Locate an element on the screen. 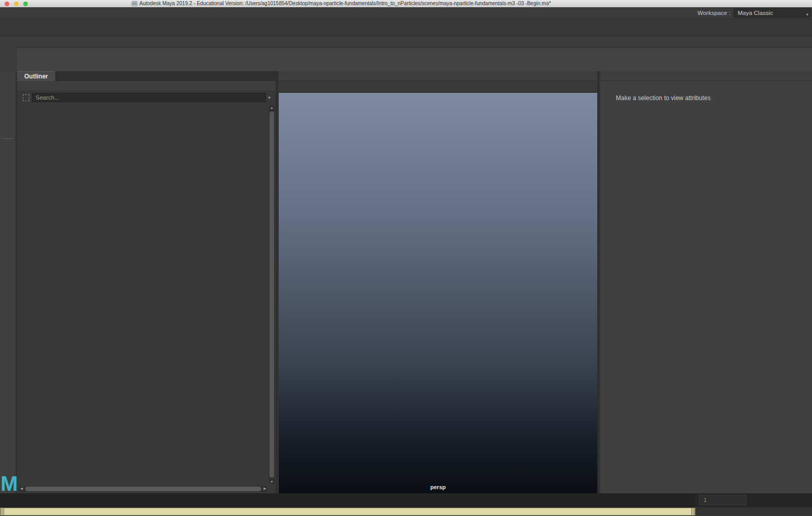  range-end-handle is located at coordinates (693, 512).